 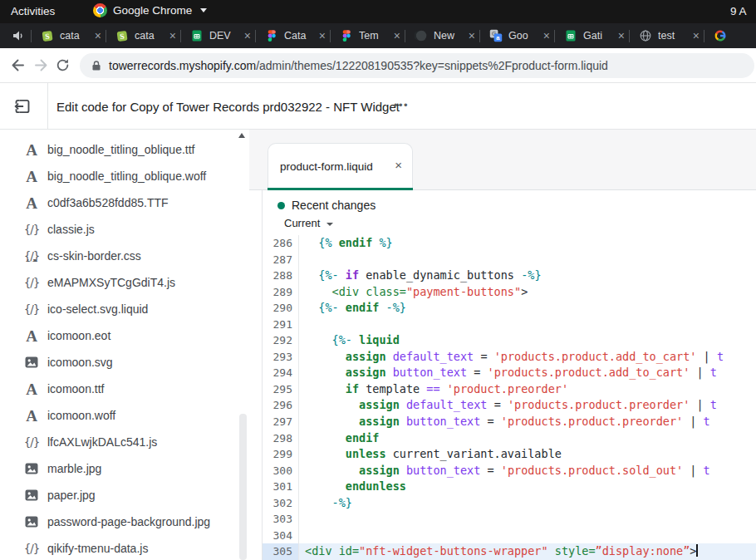 I want to click on code-line-295: 295 if template == 'product.preorder', so click(x=509, y=390).